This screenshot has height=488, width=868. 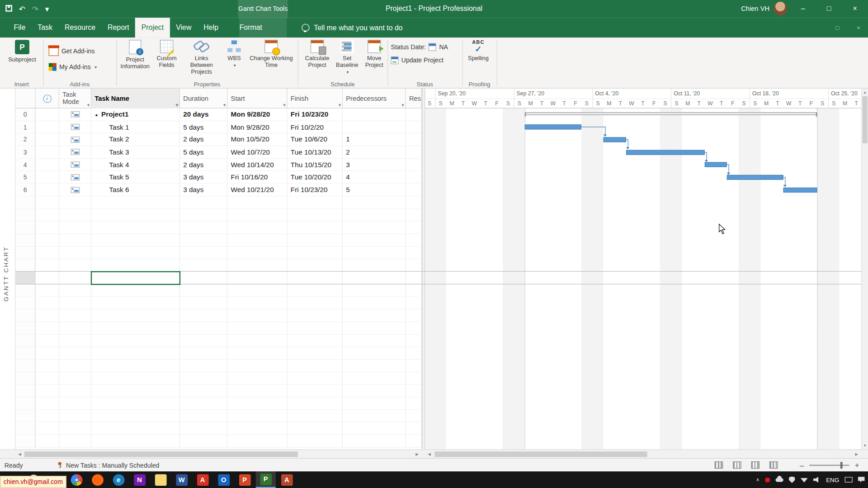 I want to click on duration-cell: 20 days, so click(x=203, y=115).